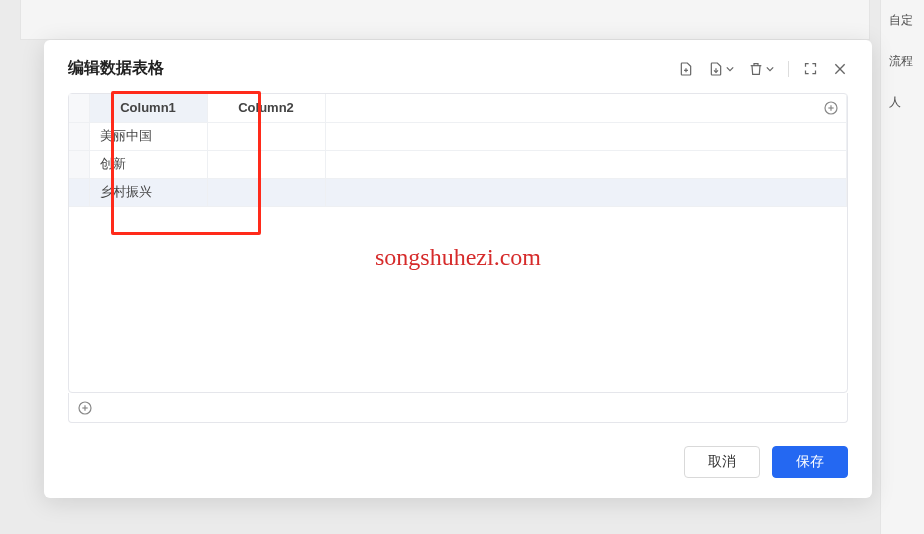  What do you see at coordinates (148, 108) in the screenshot?
I see `column-header: Column1` at bounding box center [148, 108].